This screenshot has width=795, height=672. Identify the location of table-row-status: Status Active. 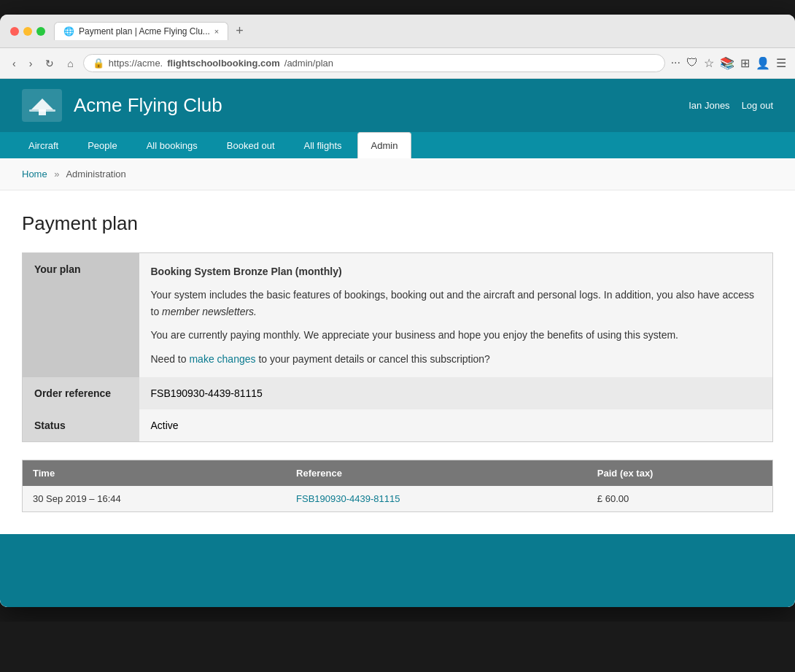
(398, 426).